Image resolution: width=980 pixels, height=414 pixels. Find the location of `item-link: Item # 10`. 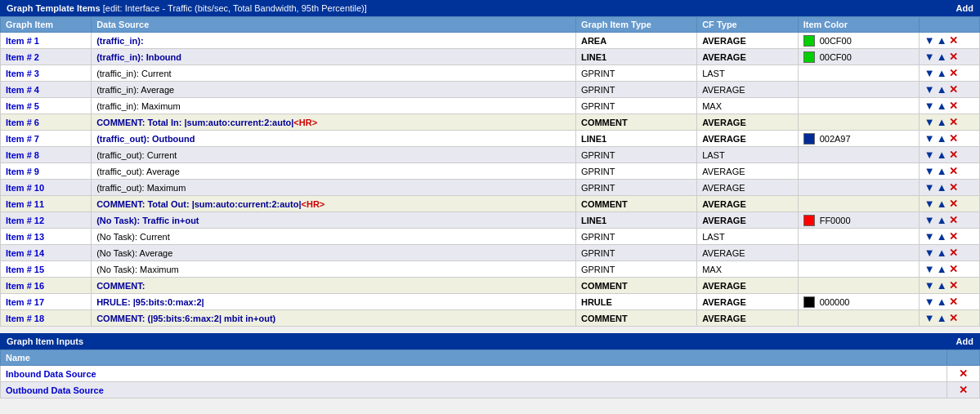

item-link: Item # 10 is located at coordinates (25, 188).